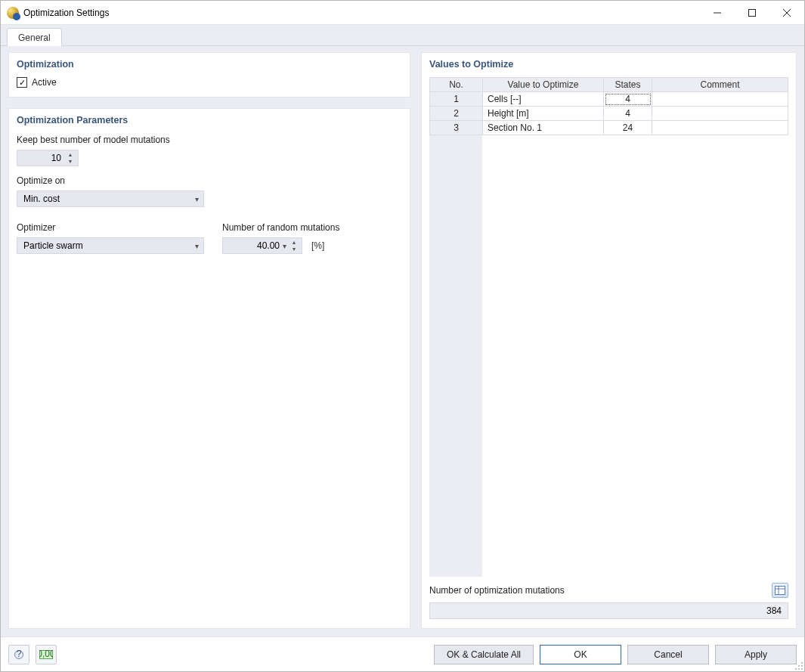 The height and width of the screenshot is (672, 805). Describe the element at coordinates (45, 158) in the screenshot. I see `keep-best-value: 10` at that location.